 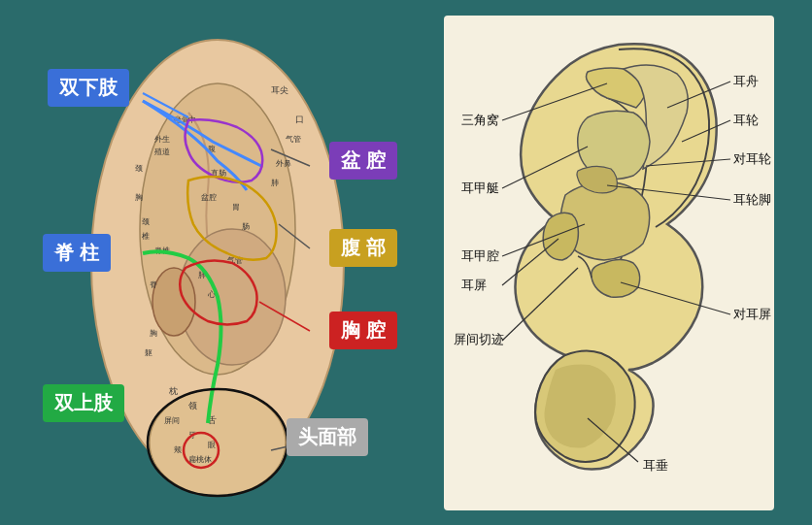 What do you see at coordinates (293, 140) in the screenshot?
I see `svg-text: 气管` at bounding box center [293, 140].